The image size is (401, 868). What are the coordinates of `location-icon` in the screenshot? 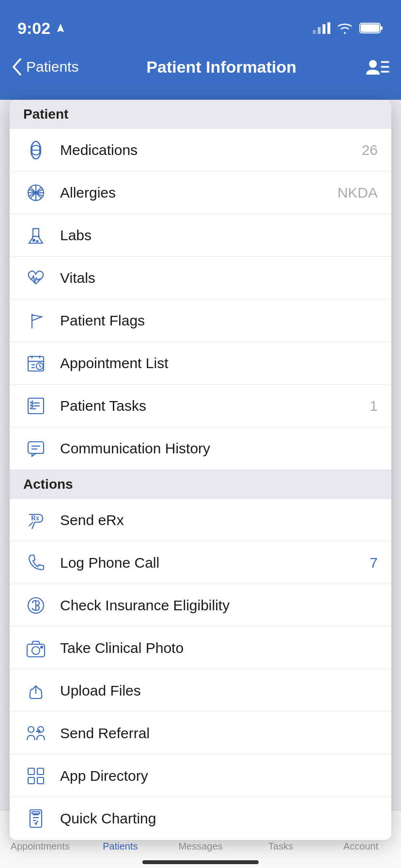 It's located at (61, 28).